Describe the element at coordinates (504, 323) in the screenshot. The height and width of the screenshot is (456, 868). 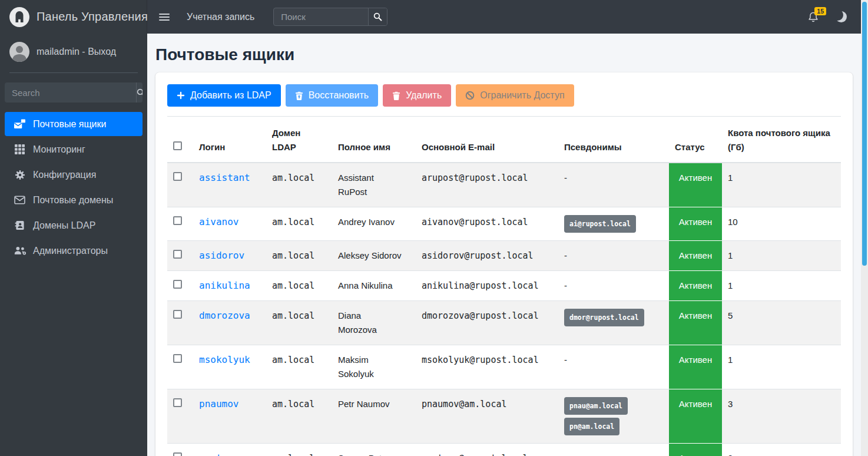
I see `table-row: dmorozovaam.localDiana Morozovadmorozova…` at that location.